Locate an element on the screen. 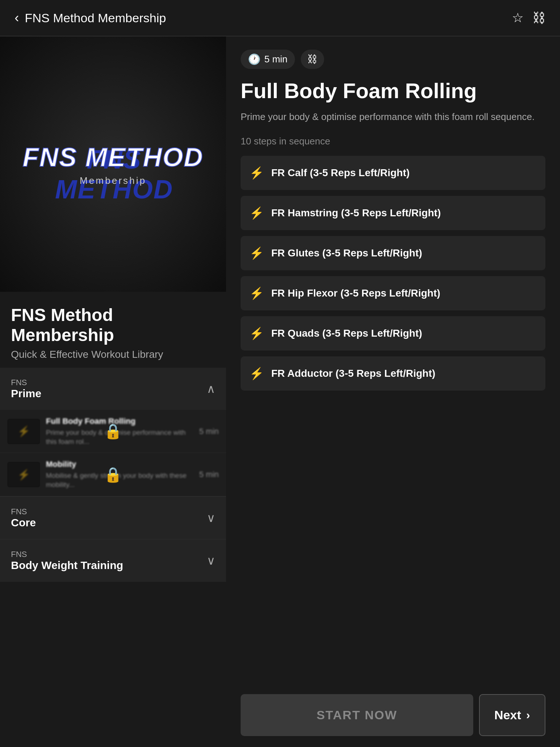 This screenshot has width=560, height=747. list-item: ⚡ Mobility Mobilise & gently stretch you… is located at coordinates (113, 475).